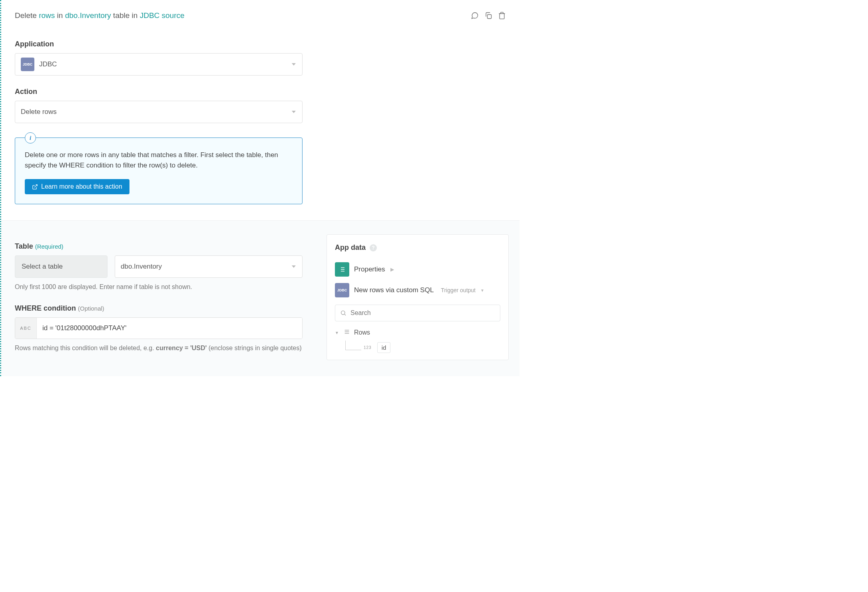  What do you see at coordinates (100, 16) in the screenshot?
I see `step-title: Delete rows in dbo.Inventory table in JD…` at bounding box center [100, 16].